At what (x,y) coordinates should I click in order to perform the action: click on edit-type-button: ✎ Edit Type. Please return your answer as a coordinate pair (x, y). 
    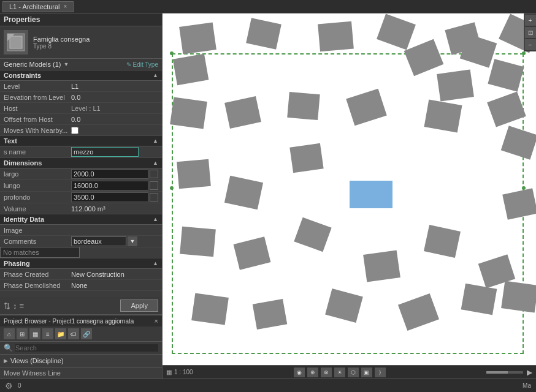
    Looking at the image, I should click on (142, 65).